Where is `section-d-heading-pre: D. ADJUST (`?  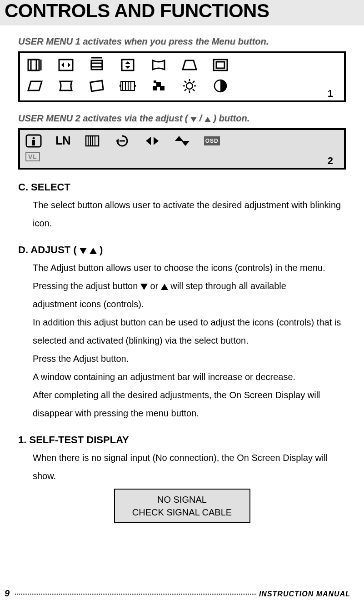 section-d-heading-pre: D. ADJUST ( is located at coordinates (49, 250).